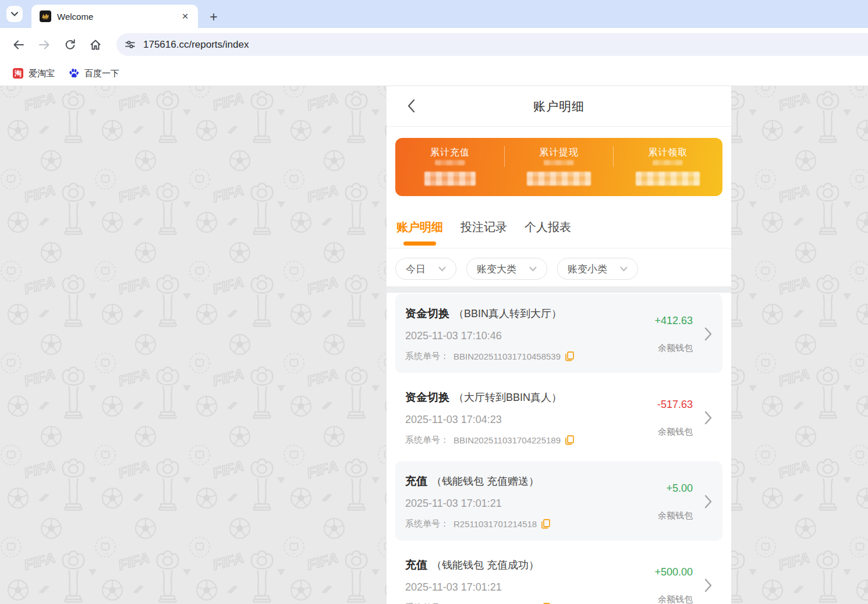 The image size is (868, 604). Describe the element at coordinates (411, 106) in the screenshot. I see `back-chevron-button` at that location.